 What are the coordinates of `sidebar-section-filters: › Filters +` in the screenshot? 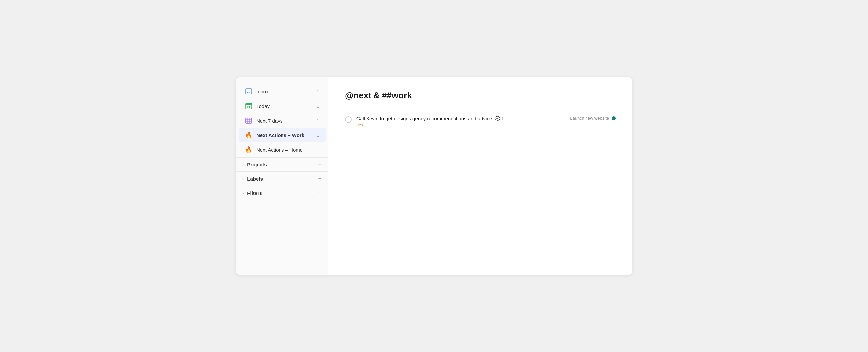 It's located at (282, 192).